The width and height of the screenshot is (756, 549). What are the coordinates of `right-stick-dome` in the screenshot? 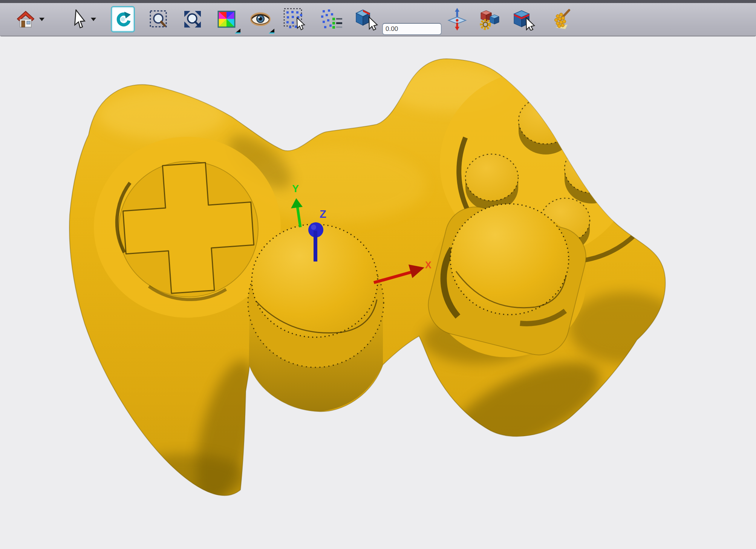 It's located at (510, 259).